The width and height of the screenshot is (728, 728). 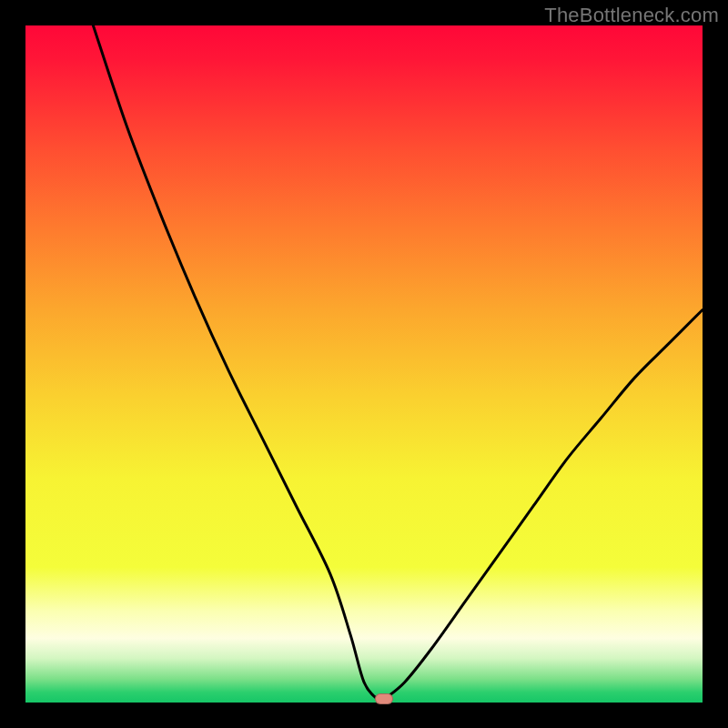 What do you see at coordinates (632, 15) in the screenshot?
I see `watermark-text: TheBottleneck.com` at bounding box center [632, 15].